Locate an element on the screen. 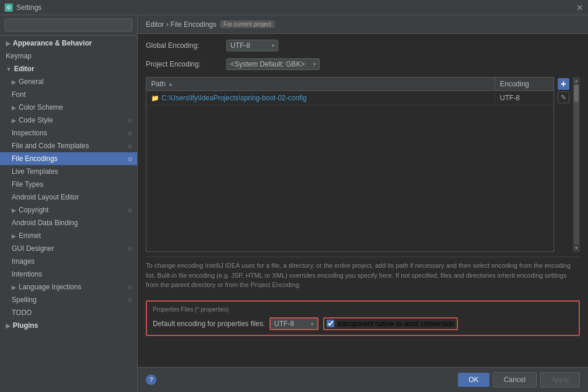  transparent-checkbox is located at coordinates (330, 323).